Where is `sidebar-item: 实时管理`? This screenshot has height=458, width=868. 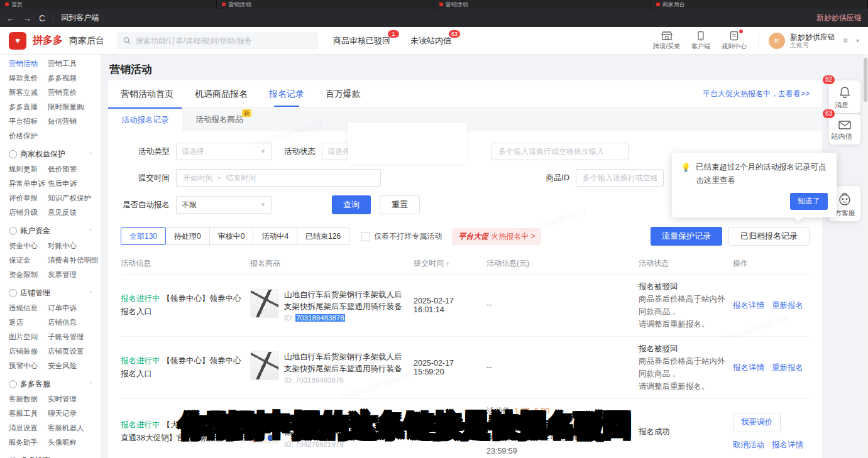 sidebar-item: 实时管理 is located at coordinates (74, 400).